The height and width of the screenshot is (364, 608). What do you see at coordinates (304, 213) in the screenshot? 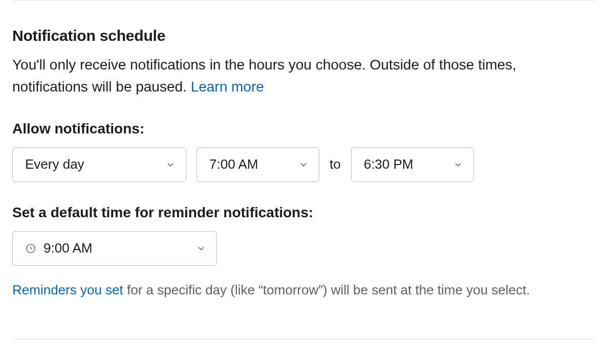
I see `reminder-default-label: Set a default time for reminder notifica…` at bounding box center [304, 213].